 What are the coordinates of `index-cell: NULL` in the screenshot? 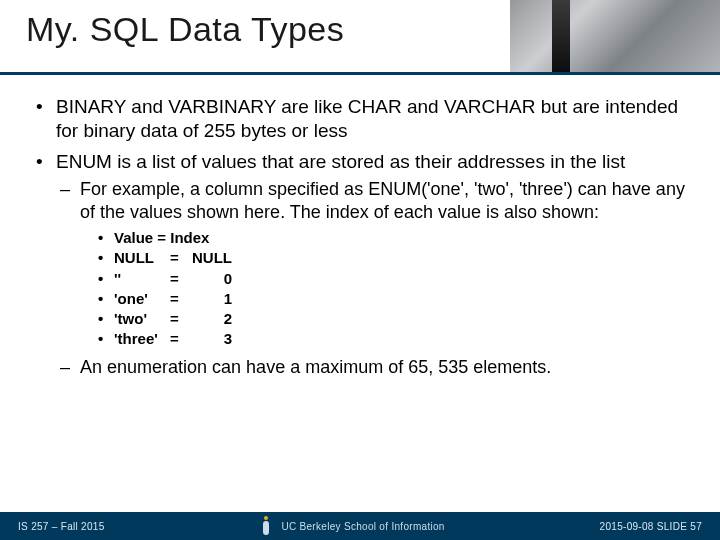 It's located at (212, 258).